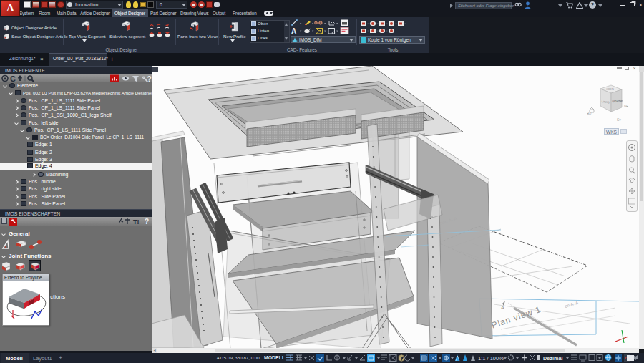 This screenshot has width=644, height=363. I want to click on svg-text: C, so click(13, 79).